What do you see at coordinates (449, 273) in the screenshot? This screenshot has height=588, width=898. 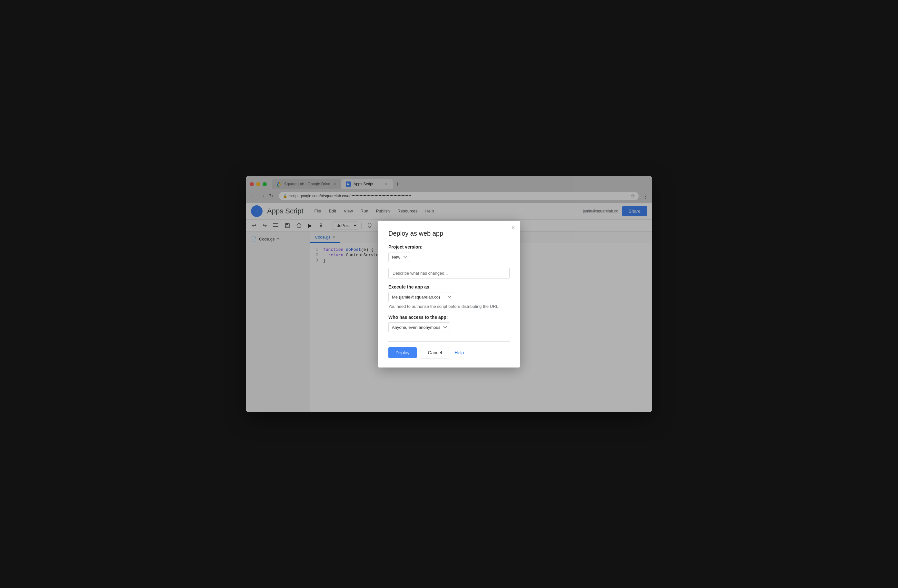 I see `description-input` at bounding box center [449, 273].